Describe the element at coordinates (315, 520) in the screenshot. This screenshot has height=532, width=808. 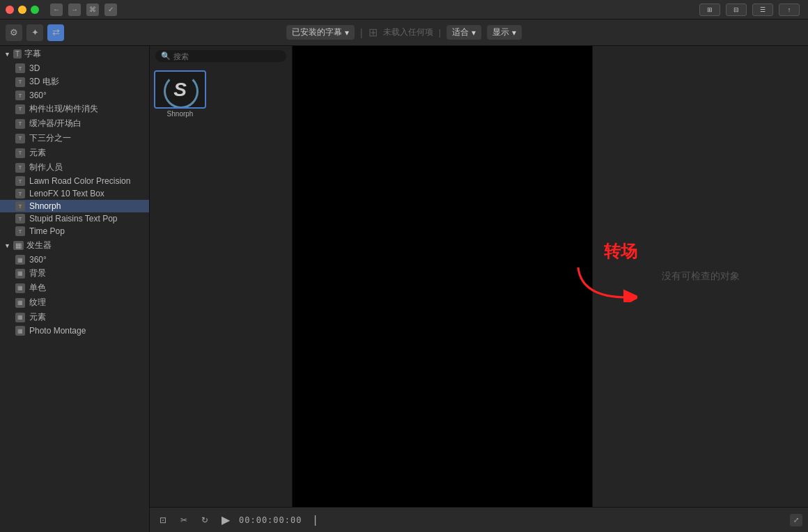
I see `audio-icon: |` at that location.